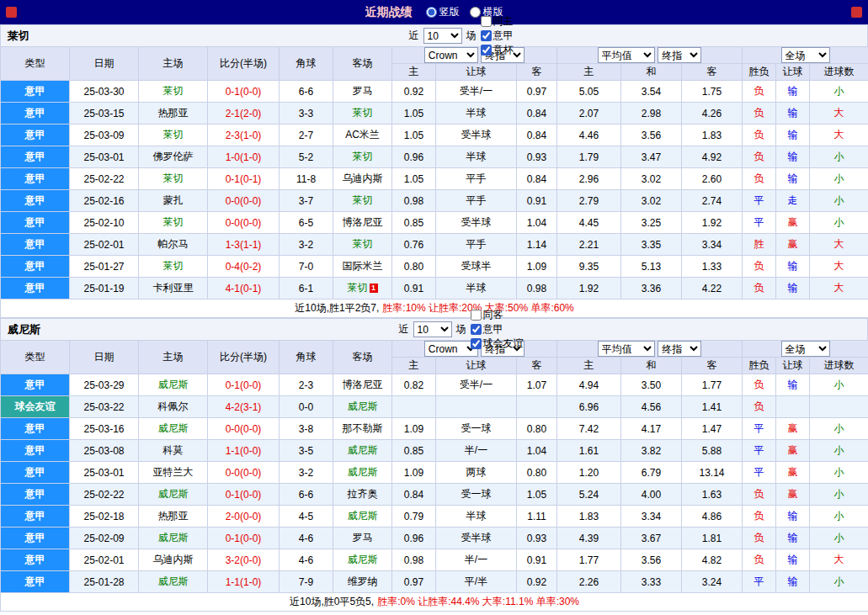 This screenshot has width=868, height=615. I want to click on avg-draw-odds-cell: 4.00, so click(652, 495).